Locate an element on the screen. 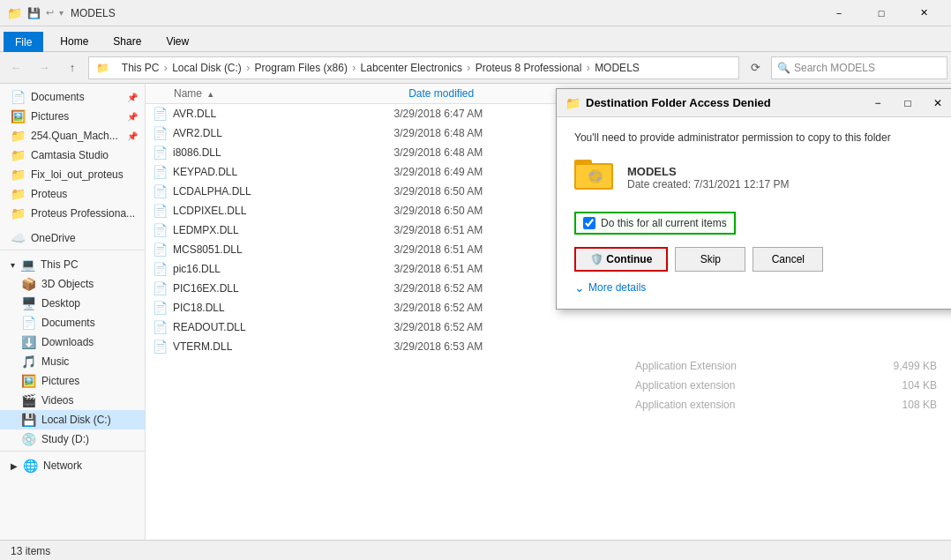 Image resolution: width=951 pixels, height=560 pixels. sidebar-item-onedrive: ☁️ OneDrive is located at coordinates (72, 238).